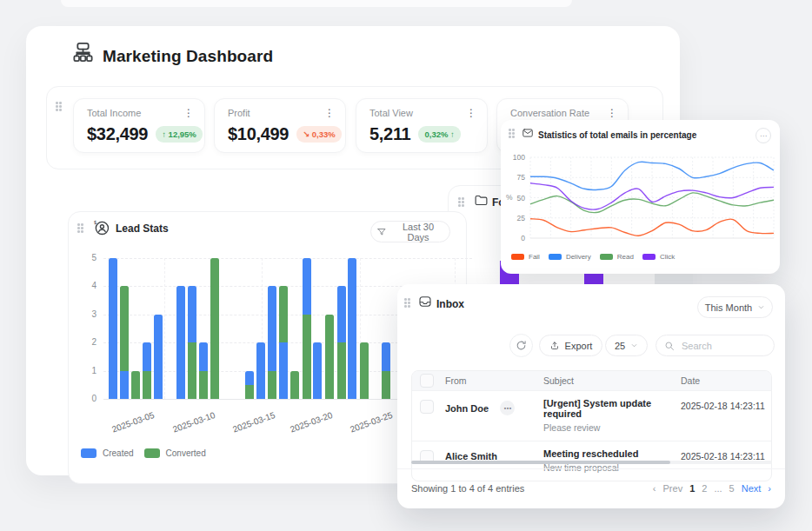 This screenshot has height=531, width=812. I want to click on page-number: 5, so click(732, 488).